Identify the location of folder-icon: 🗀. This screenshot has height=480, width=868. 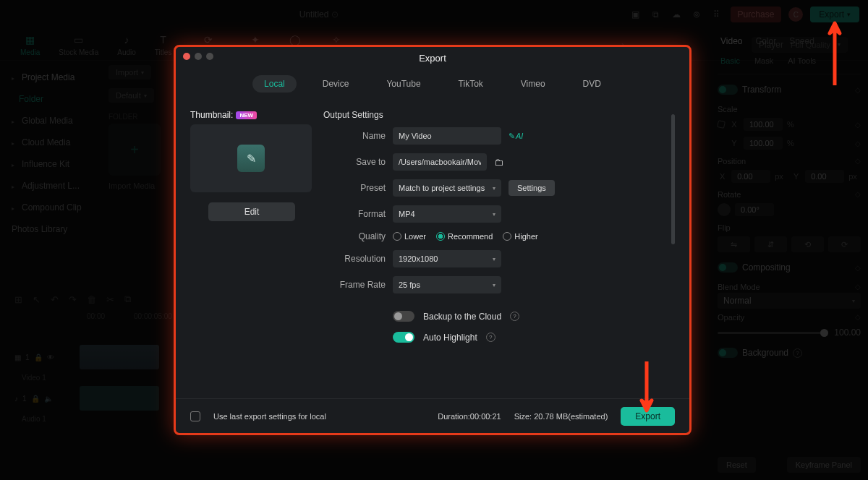
(499, 162).